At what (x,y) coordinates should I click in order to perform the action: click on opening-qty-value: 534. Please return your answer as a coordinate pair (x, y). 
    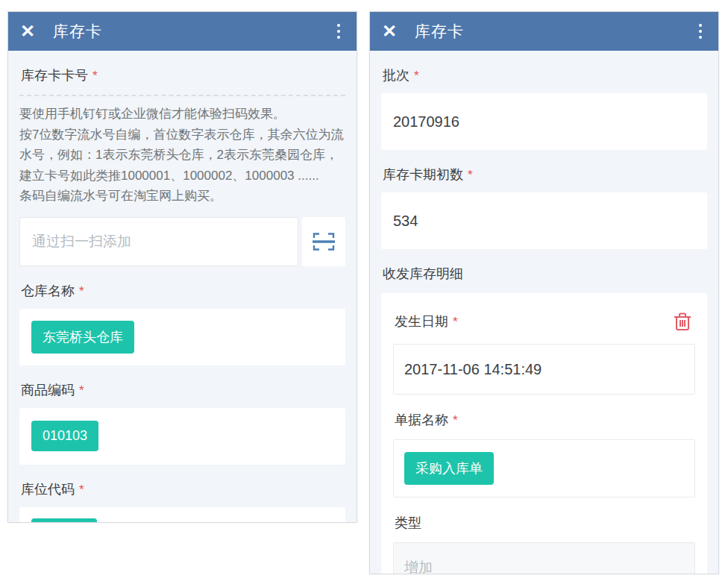
    Looking at the image, I should click on (406, 221).